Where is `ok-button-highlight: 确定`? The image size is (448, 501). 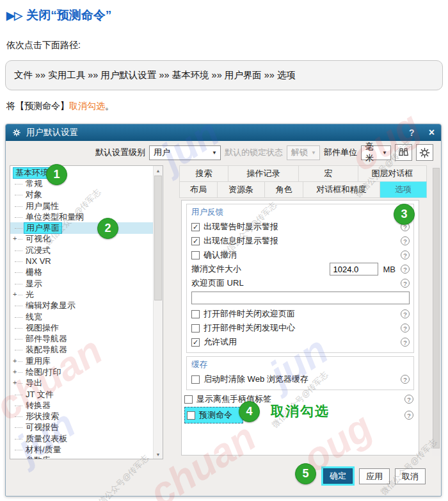 ok-button-highlight: 确定 is located at coordinates (338, 476).